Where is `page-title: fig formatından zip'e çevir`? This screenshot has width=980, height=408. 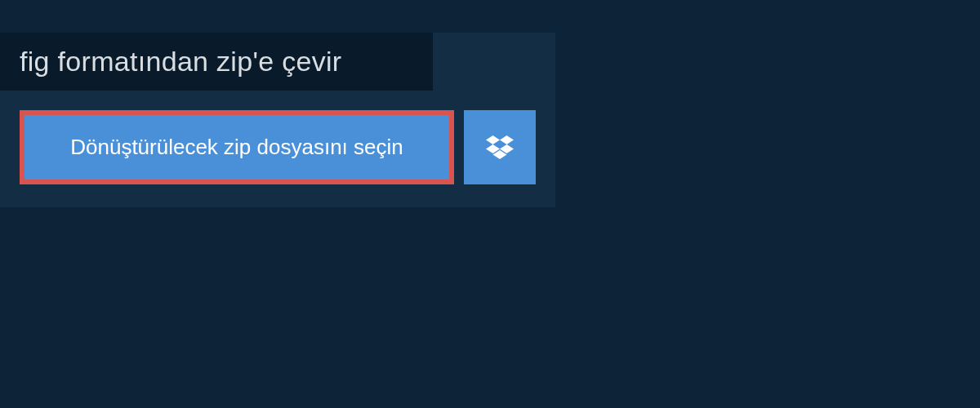 page-title: fig formatından zip'e çevir is located at coordinates (180, 61).